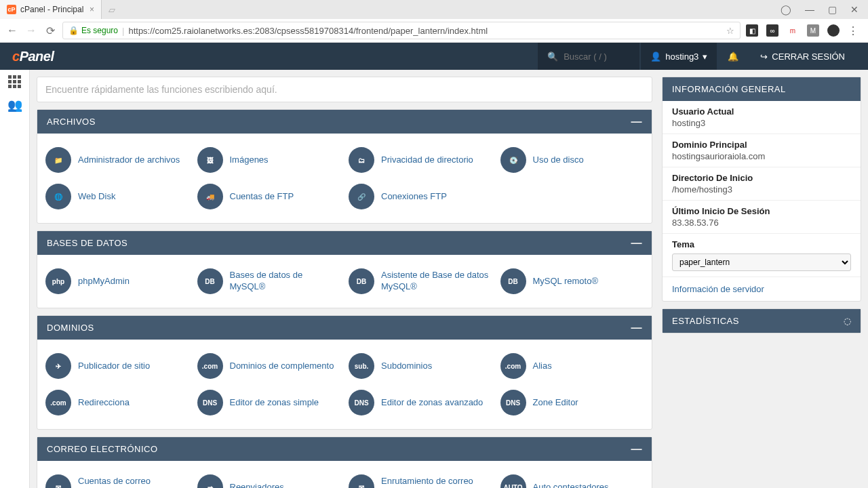  I want to click on app-item-label: Editor de zonas avanzado, so click(432, 403).